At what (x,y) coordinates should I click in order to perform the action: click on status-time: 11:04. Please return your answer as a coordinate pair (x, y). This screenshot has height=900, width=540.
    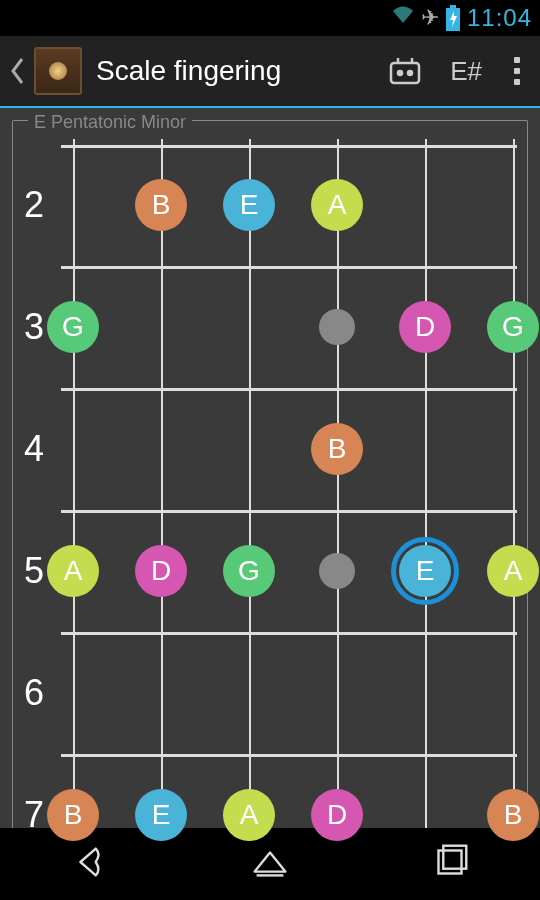
    Looking at the image, I should click on (500, 18).